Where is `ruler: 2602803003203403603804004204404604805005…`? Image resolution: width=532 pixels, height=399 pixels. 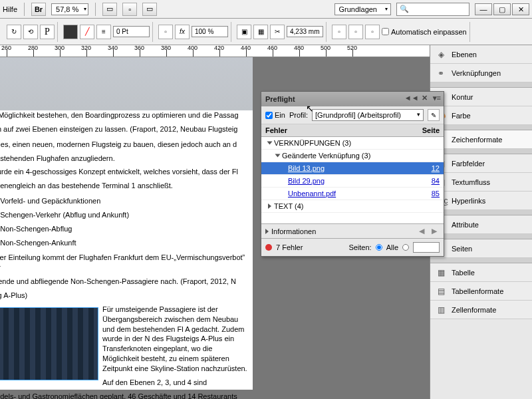
ruler: 2602803003203403603804004204404604805005… is located at coordinates (215, 51).